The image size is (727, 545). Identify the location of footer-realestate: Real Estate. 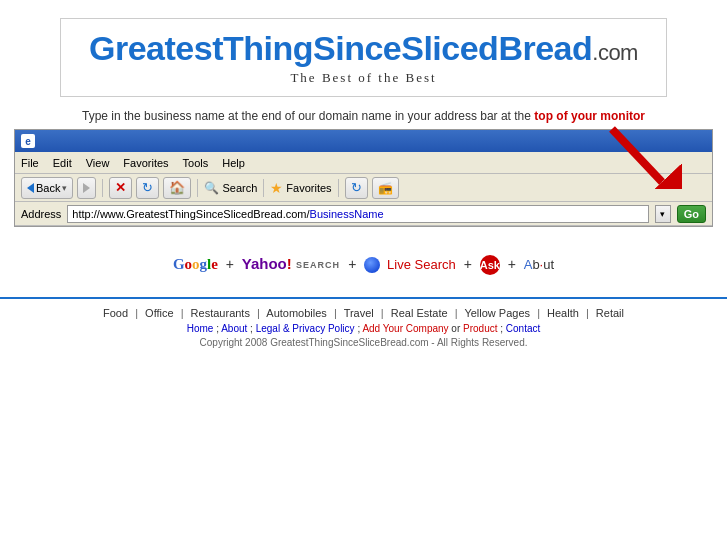
(420, 313).